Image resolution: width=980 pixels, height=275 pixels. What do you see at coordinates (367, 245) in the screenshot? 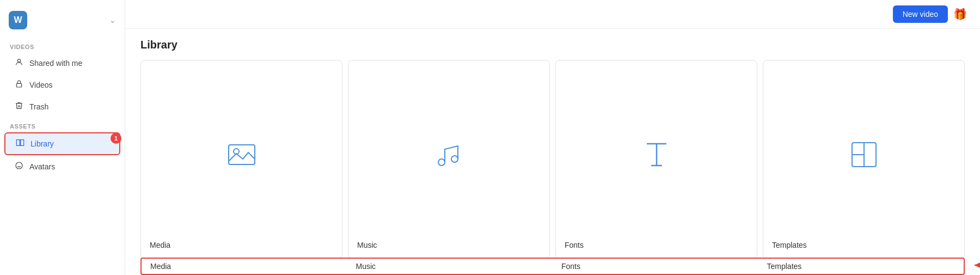
I see `card-label-music: Music` at bounding box center [367, 245].